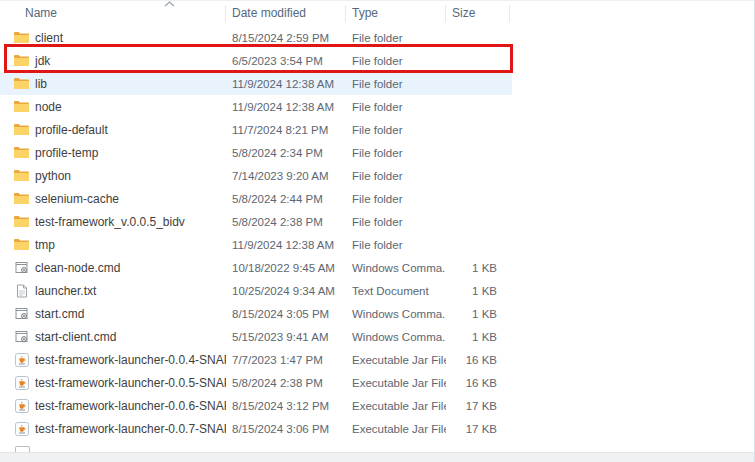 The image size is (755, 462). I want to click on file-name-cell: launcher.txt, so click(113, 290).